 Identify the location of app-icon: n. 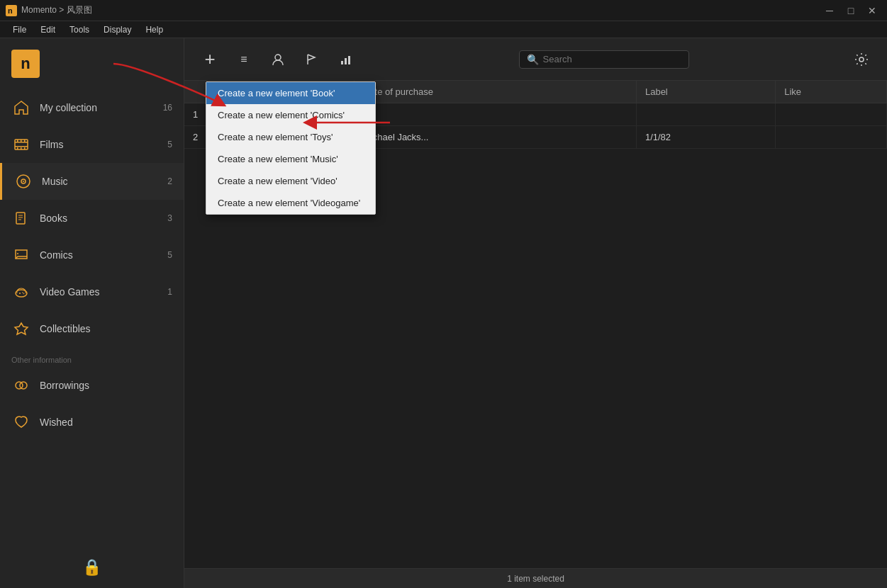
(11, 11).